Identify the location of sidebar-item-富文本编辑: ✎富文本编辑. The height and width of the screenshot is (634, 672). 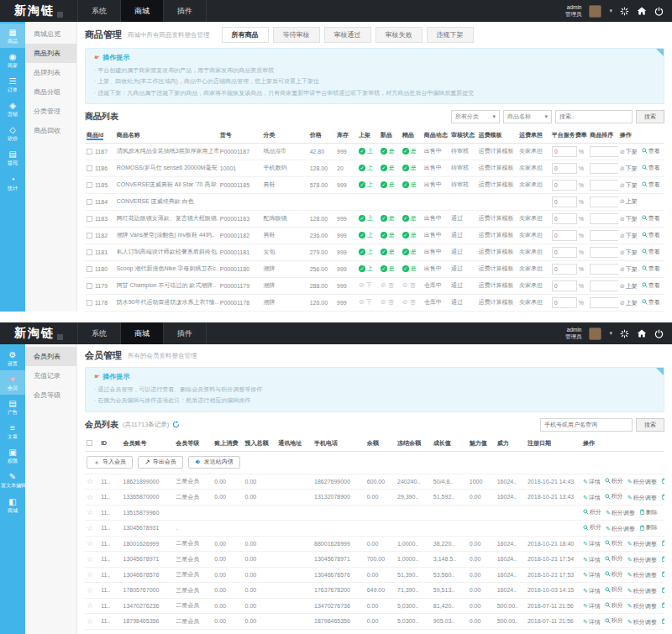
(13, 480).